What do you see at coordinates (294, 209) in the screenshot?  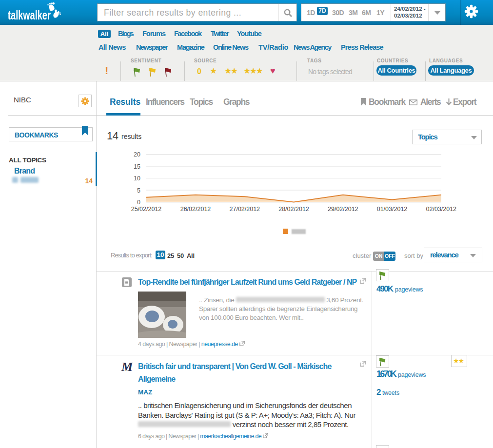 I see `svg-text: 28/02/2012` at bounding box center [294, 209].